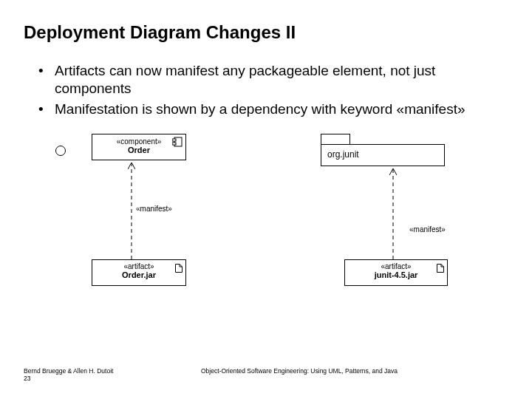  Describe the element at coordinates (266, 33) in the screenshot. I see `slide-title: Deployment Diagram Changes II` at that location.